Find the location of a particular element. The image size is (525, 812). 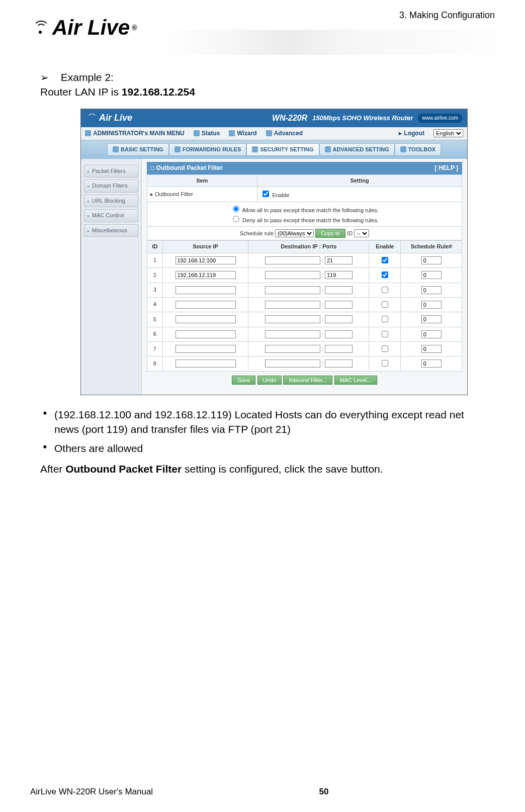

router-brand-text: Air Live is located at coordinates (116, 118).